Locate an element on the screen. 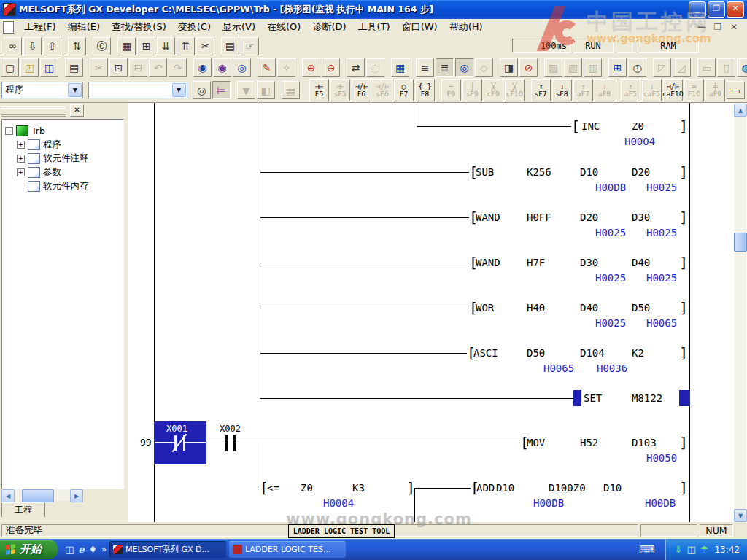 Image resolution: width=747 pixels, height=560 pixels. close-button: ✕ is located at coordinates (735, 9).